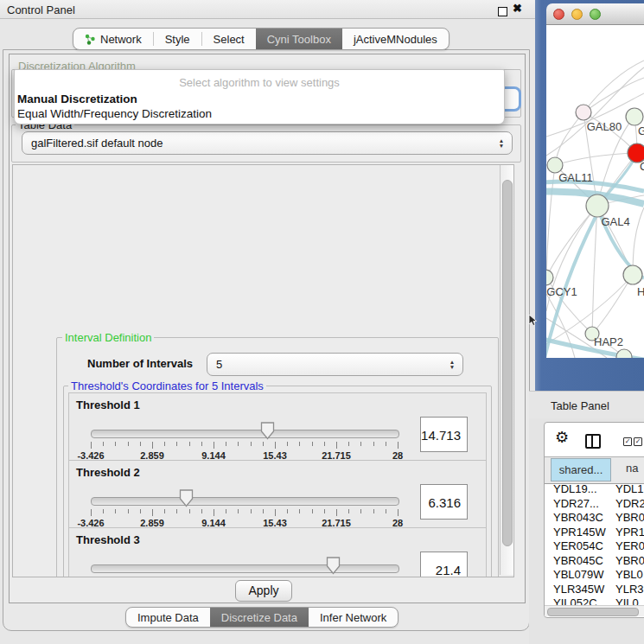 The image size is (644, 644). Describe the element at coordinates (595, 519) in the screenshot. I see `table-row: YBR043CYBR0` at that location.